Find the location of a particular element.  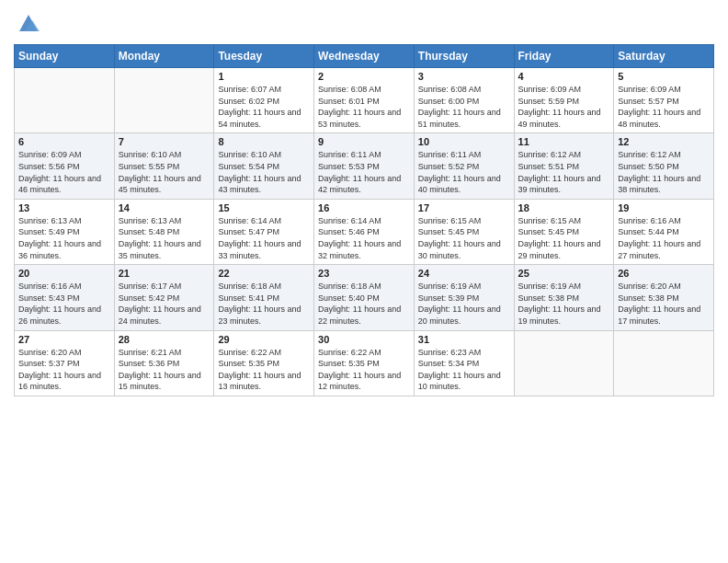

day-info-text: Sunrise: 6:11 AM is located at coordinates (464, 155).